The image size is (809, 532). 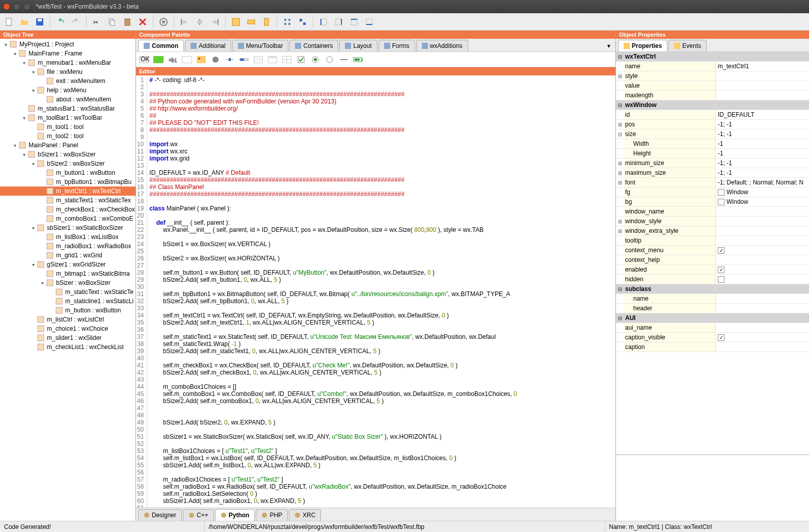 I want to click on palette-tab-layout: Layout, so click(x=358, y=46).